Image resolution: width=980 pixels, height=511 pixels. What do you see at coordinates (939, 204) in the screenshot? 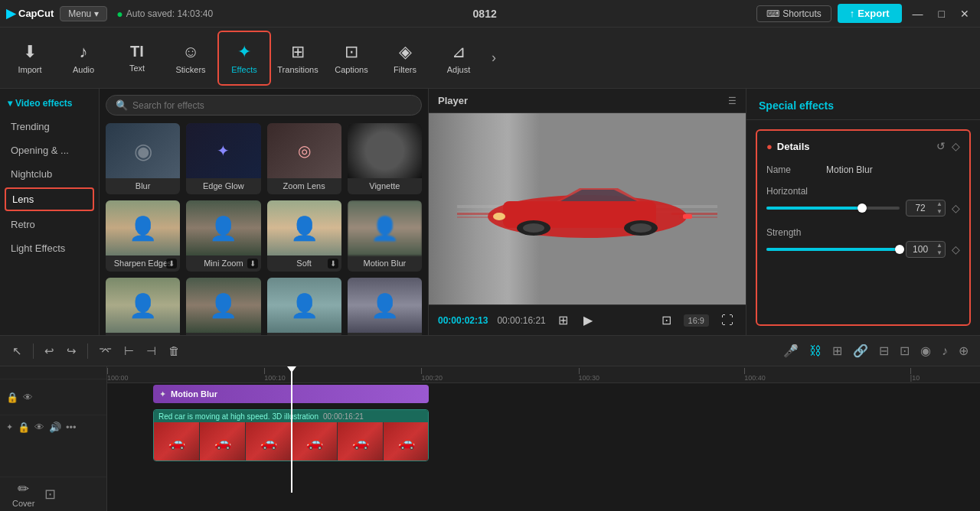
I see `horizontal-increment: ▲` at bounding box center [939, 204].